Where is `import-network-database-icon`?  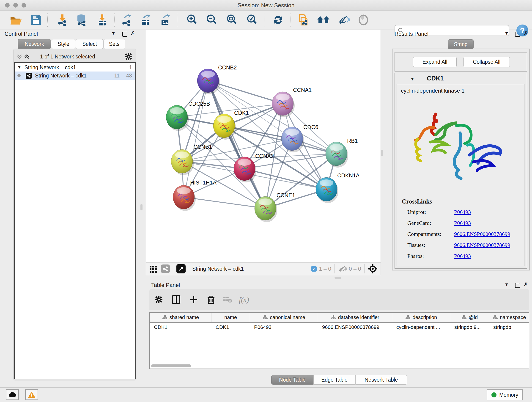 import-network-database-icon is located at coordinates (82, 20).